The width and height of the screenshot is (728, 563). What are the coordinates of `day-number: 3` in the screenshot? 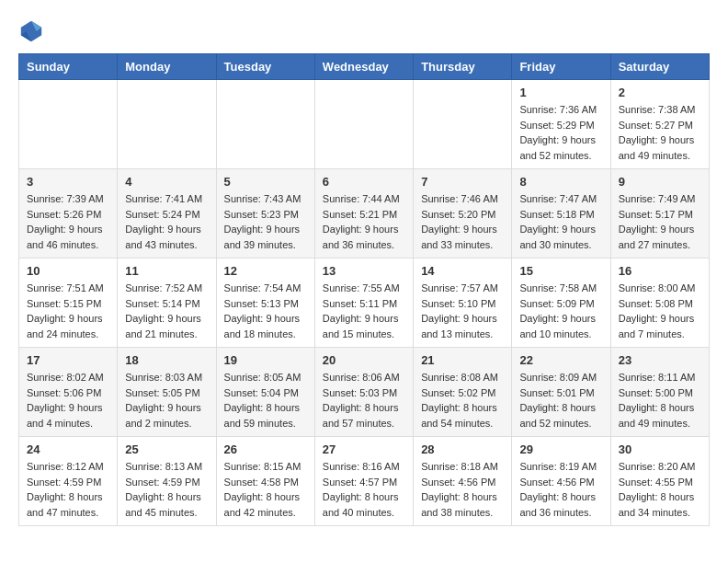 It's located at (68, 182).